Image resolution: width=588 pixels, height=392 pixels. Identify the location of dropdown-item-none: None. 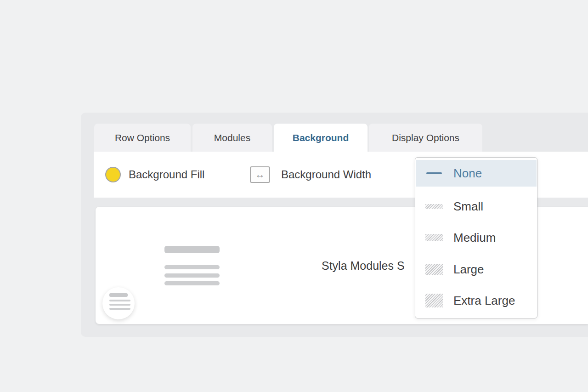
(476, 173).